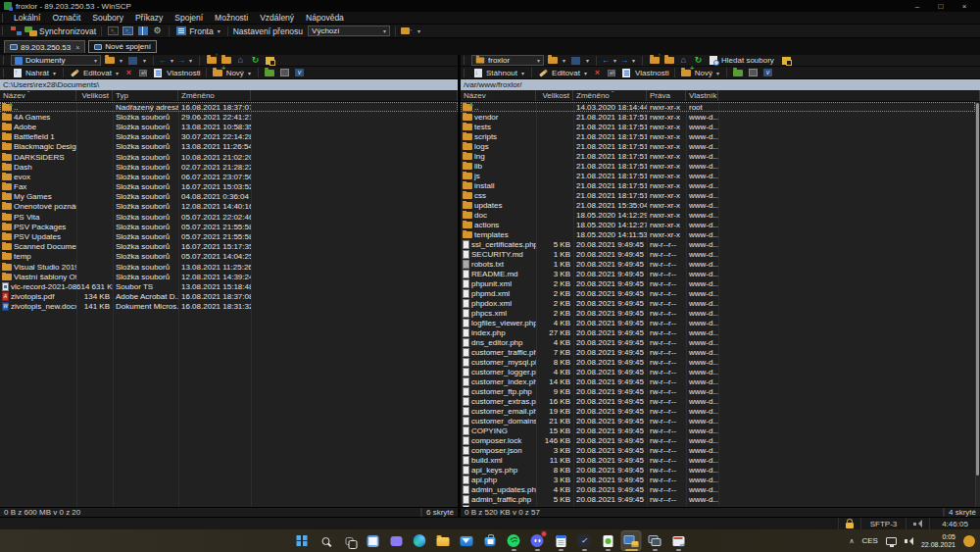 Image resolution: width=980 pixels, height=552 pixels. What do you see at coordinates (372, 541) in the screenshot?
I see `widgets-button` at bounding box center [372, 541].